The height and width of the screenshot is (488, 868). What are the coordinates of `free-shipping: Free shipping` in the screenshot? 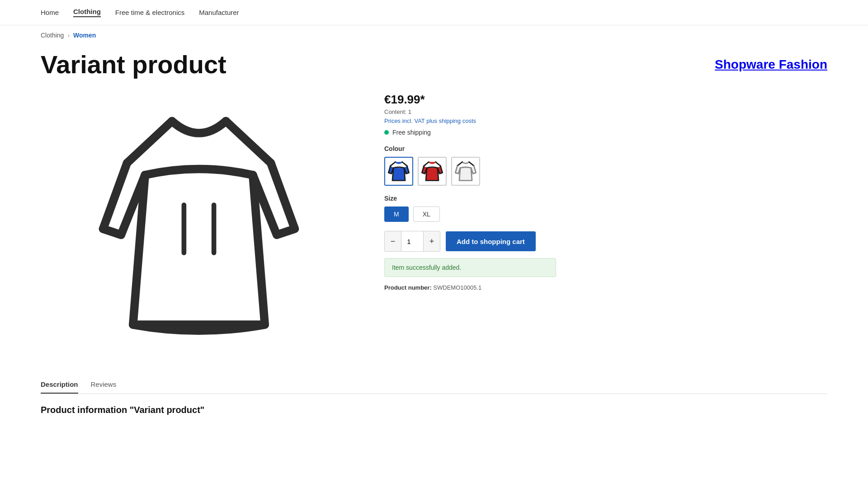 It's located at (470, 132).